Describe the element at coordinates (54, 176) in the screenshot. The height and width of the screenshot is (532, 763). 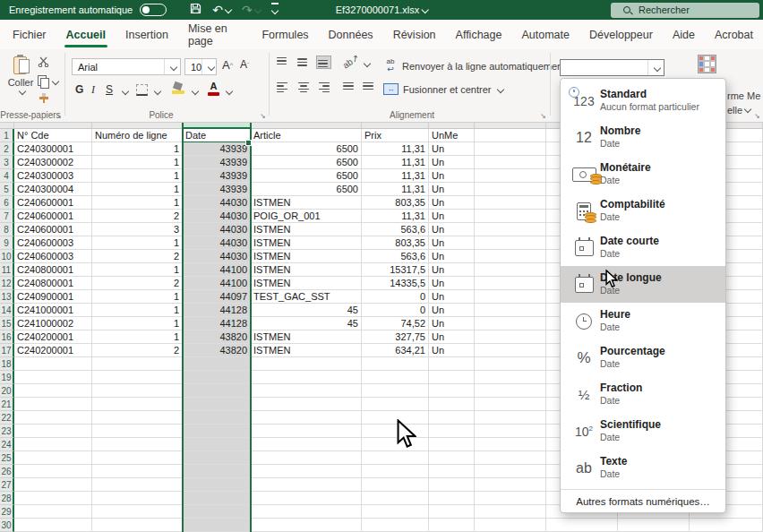
I see `cell: C240300003` at that location.